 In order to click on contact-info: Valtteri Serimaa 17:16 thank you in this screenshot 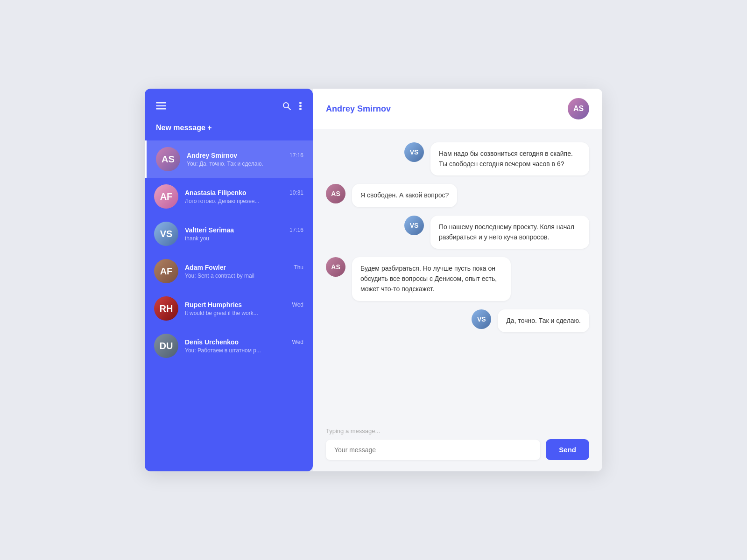, I will do `click(244, 234)`.